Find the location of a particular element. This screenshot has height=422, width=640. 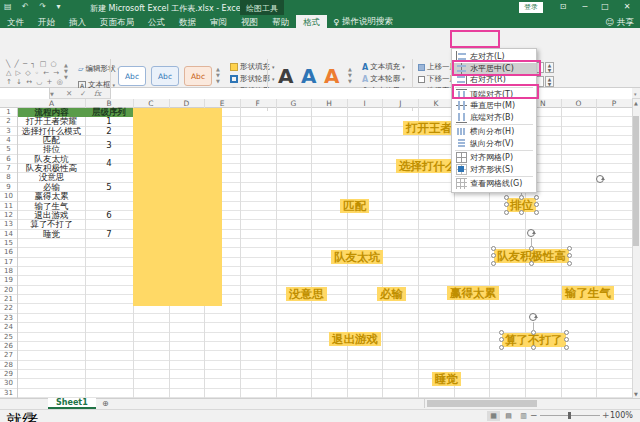

horizontal-scroll-thumb is located at coordinates (482, 404).